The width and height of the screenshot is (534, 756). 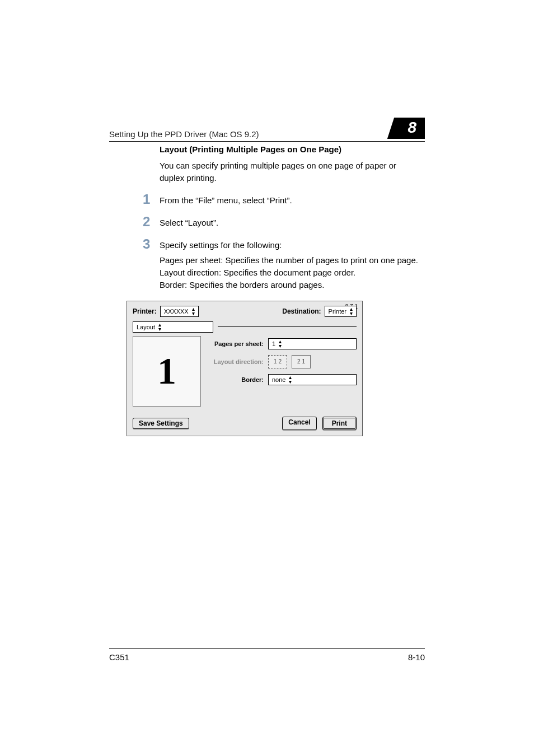 I want to click on footer-rule, so click(x=267, y=648).